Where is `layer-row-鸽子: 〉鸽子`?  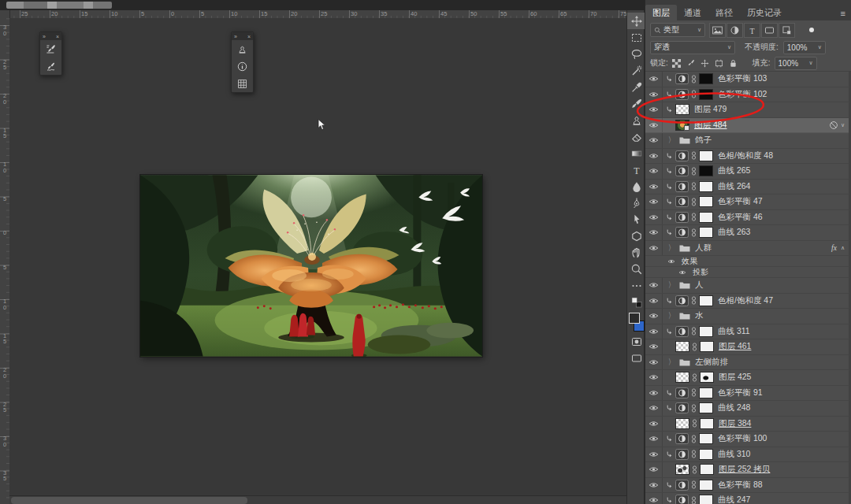 layer-row-鸽子: 〉鸽子 is located at coordinates (747, 141).